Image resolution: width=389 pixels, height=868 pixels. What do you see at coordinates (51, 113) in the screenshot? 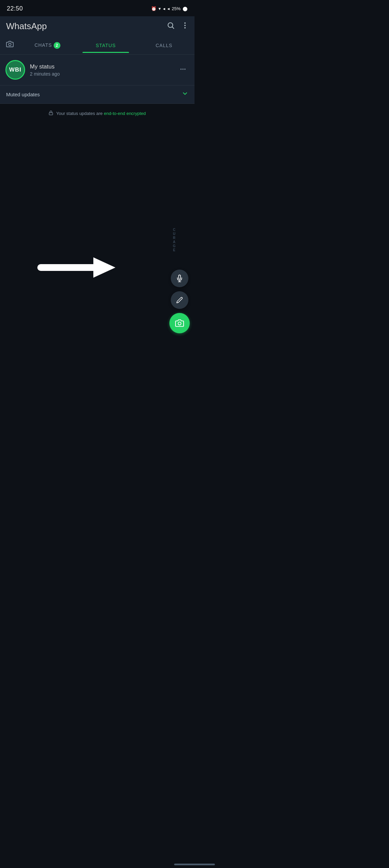
I see `lock-icon` at bounding box center [51, 113].